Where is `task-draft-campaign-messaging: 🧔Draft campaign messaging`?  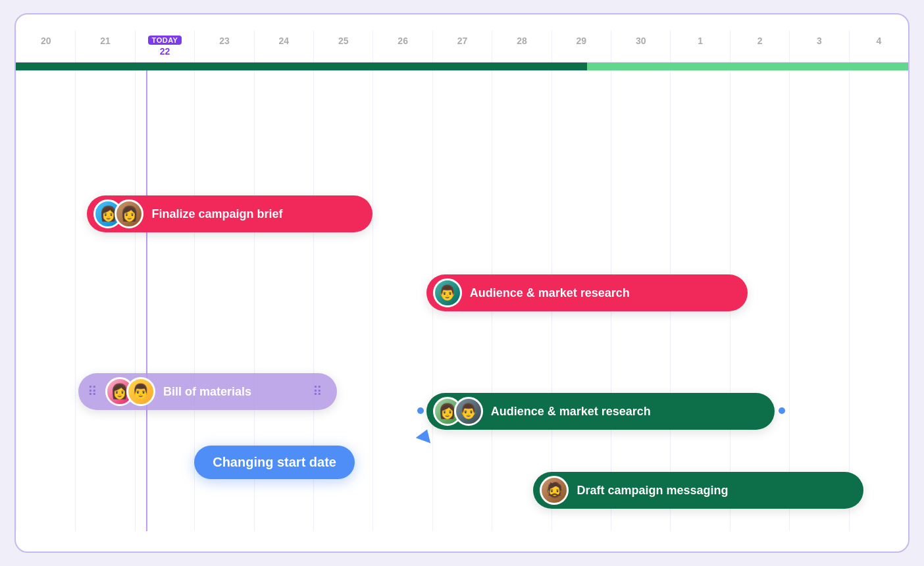 task-draft-campaign-messaging: 🧔Draft campaign messaging is located at coordinates (698, 490).